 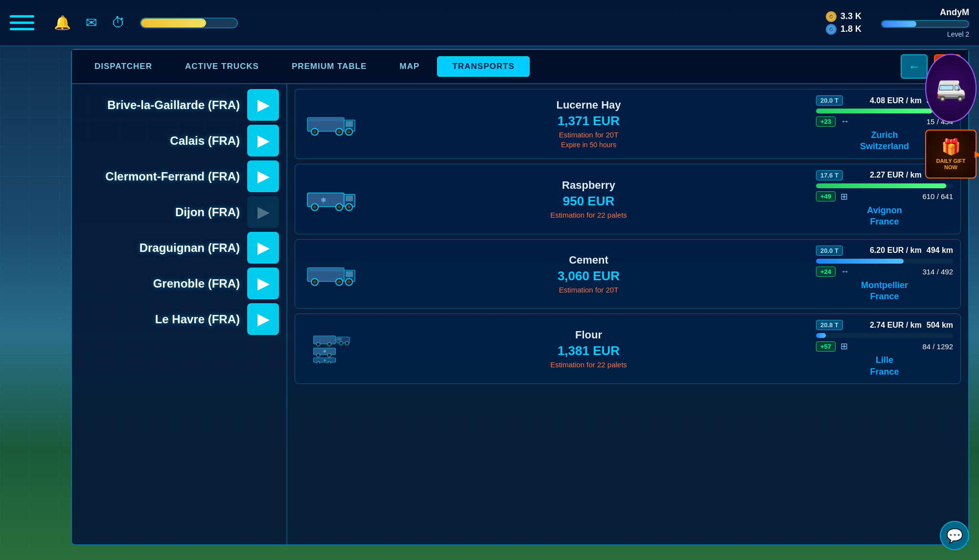 I want to click on right-panel: 🚐 🎁 DAILY GIFTNOW ▶, so click(x=950, y=116).